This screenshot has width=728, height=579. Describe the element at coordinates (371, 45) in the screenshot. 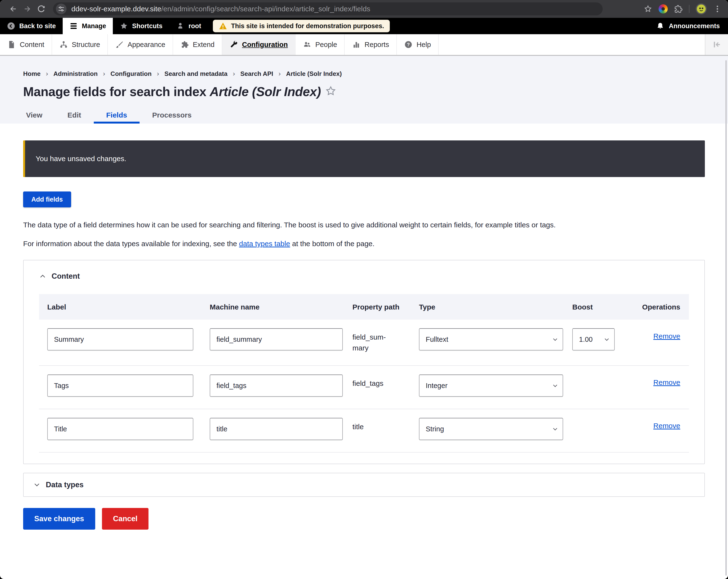

I see `menu-item-reports: Reports` at that location.